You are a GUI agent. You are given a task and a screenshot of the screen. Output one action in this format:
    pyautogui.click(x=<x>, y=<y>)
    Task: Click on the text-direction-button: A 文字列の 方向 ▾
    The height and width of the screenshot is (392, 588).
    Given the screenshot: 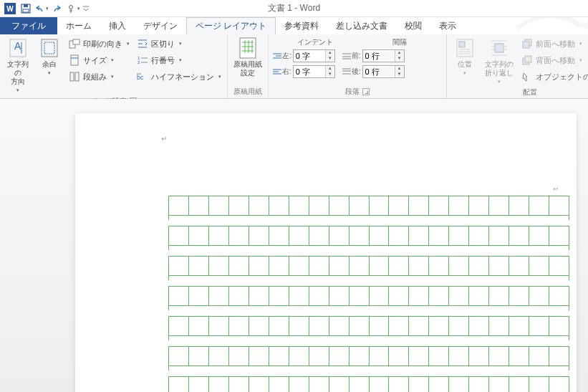 What is the action you would take?
    pyautogui.click(x=18, y=65)
    